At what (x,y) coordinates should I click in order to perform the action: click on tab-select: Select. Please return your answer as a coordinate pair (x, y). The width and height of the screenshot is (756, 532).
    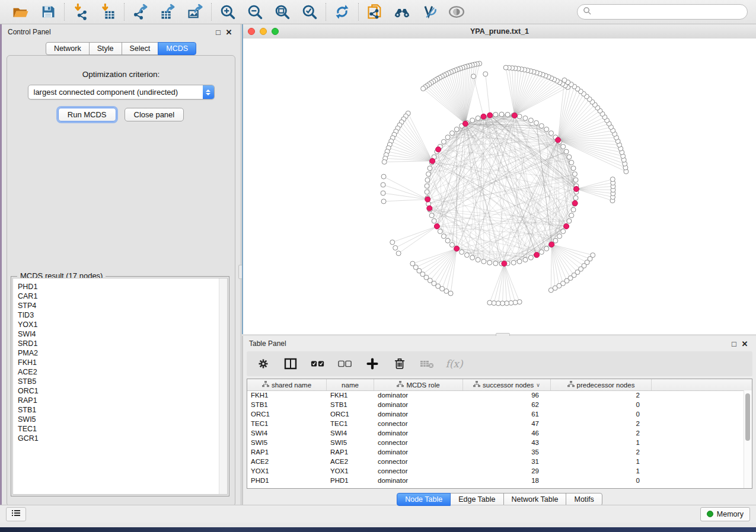
    Looking at the image, I should click on (140, 49).